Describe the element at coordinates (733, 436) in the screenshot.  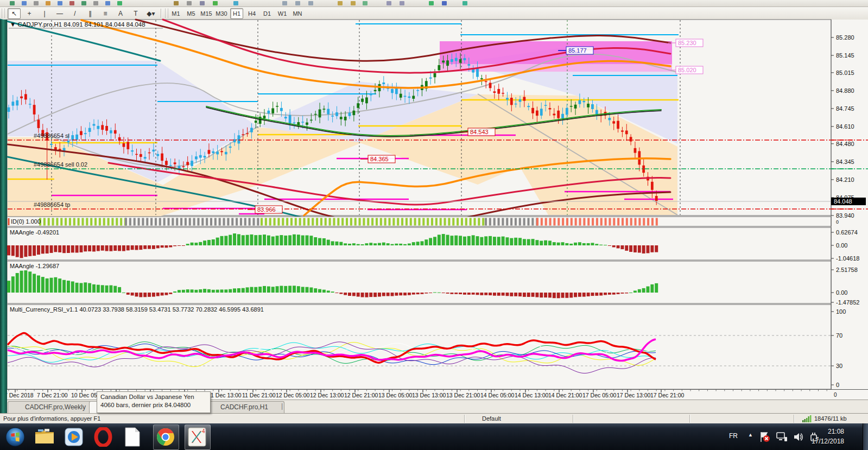
I see `language-indicator: FR` at that location.